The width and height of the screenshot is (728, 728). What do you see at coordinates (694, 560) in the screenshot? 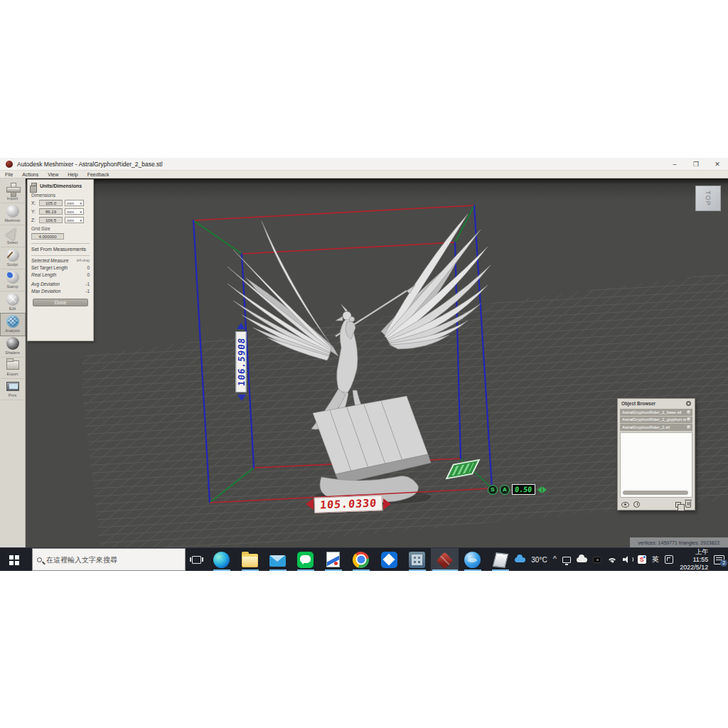
I see `taskbar-clock: 上午 11:55 2022/5/12` at bounding box center [694, 560].